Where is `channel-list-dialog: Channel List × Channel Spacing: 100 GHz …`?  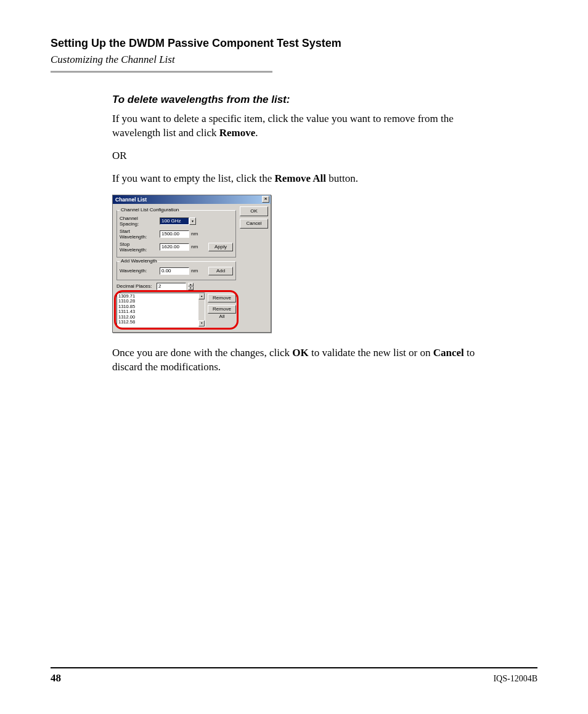 channel-list-dialog: Channel List × Channel Spacing: 100 GHz … is located at coordinates (192, 264).